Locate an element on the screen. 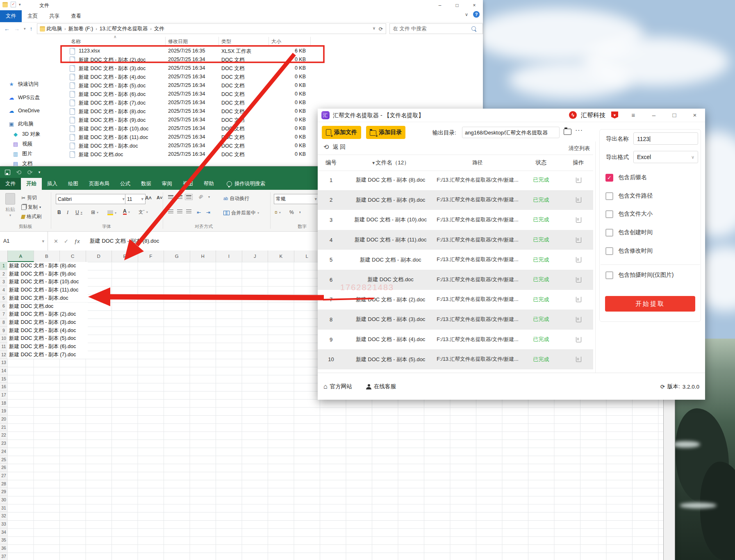 The image size is (735, 560). file-row: 新建 DOC 文档 - 副本 (3).doc2025/7/25 16:34DOC… is located at coordinates (241, 68).